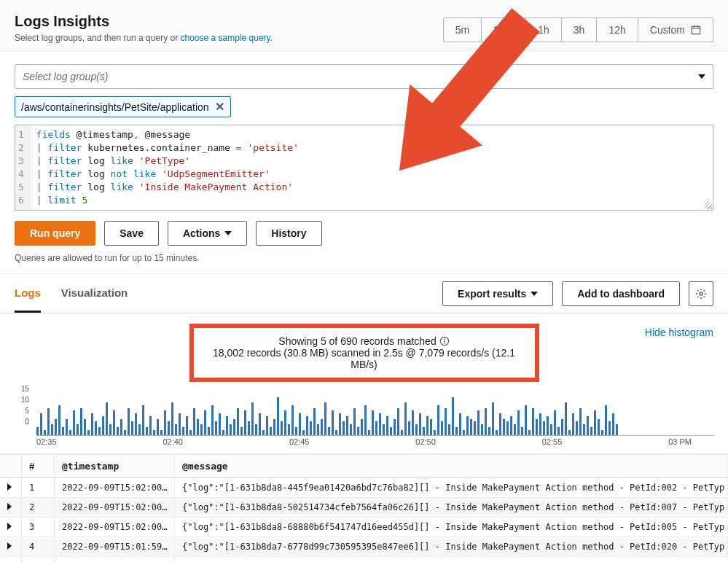 This screenshot has width=728, height=562. Describe the element at coordinates (207, 233) in the screenshot. I see `actions-button: Actions` at that location.